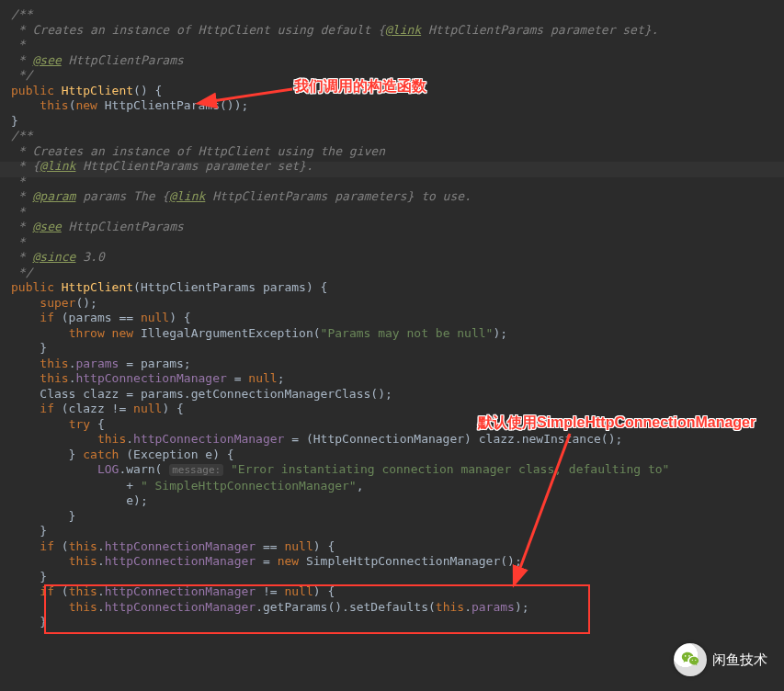  Describe the element at coordinates (227, 469) in the screenshot. I see `code` at that location.